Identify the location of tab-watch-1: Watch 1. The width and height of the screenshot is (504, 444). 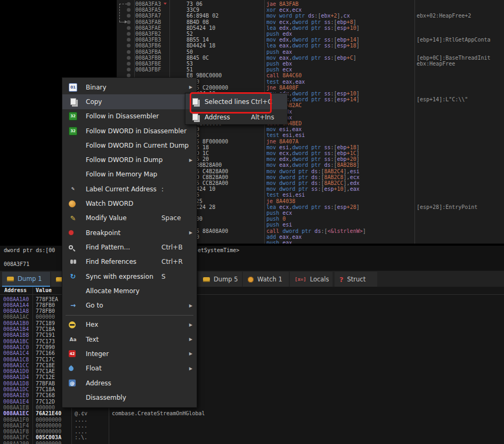
(266, 279).